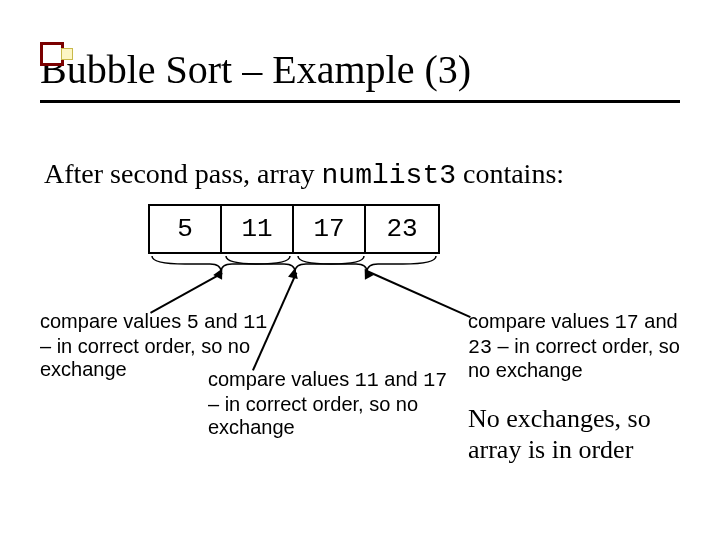 Image resolution: width=720 pixels, height=540 pixels. Describe the element at coordinates (328, 404) in the screenshot. I see `caption-compare-2: compare values 11 and 17 – in correct or…` at that location.